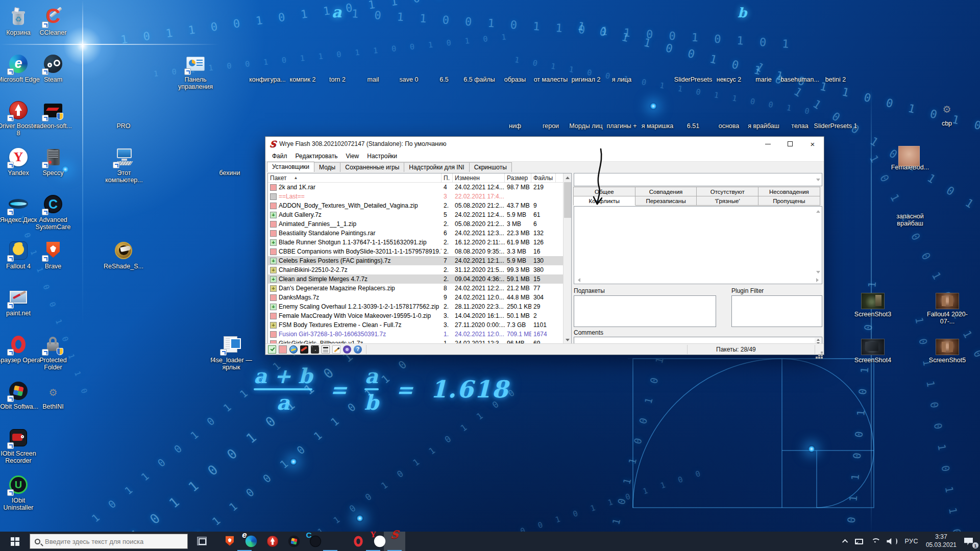  Describe the element at coordinates (352, 156) in the screenshot. I see `menu-view: View` at that location.